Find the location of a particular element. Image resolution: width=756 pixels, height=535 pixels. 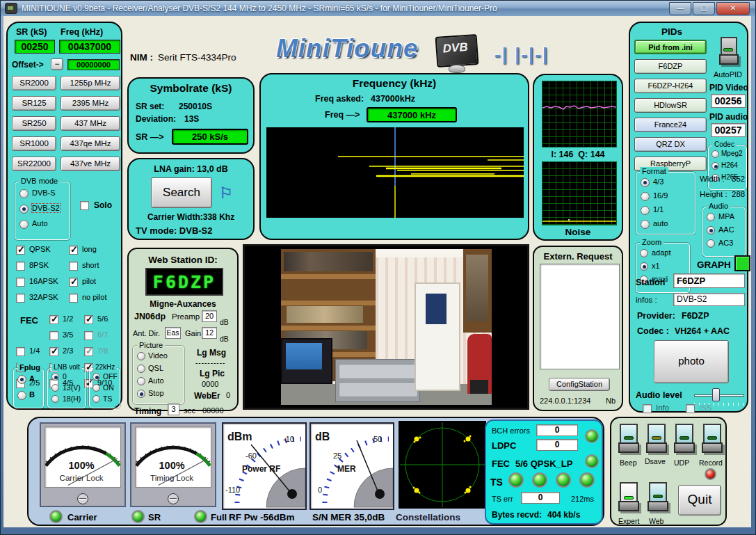

lnb-18h-radio is located at coordinates (56, 399).